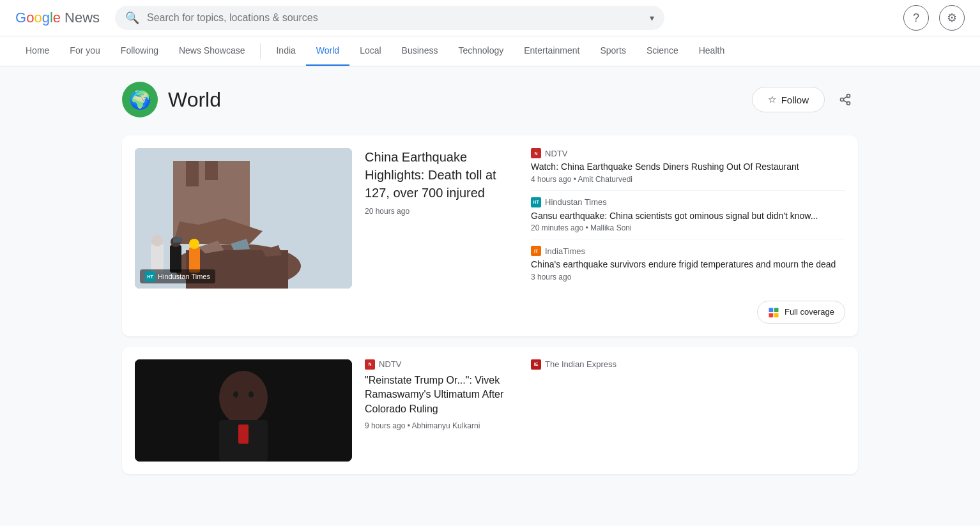 This screenshot has width=980, height=526. Describe the element at coordinates (688, 236) in the screenshot. I see `news-card-1-articles: N NDTV Watch: China Earthquake Sends Din…` at that location.